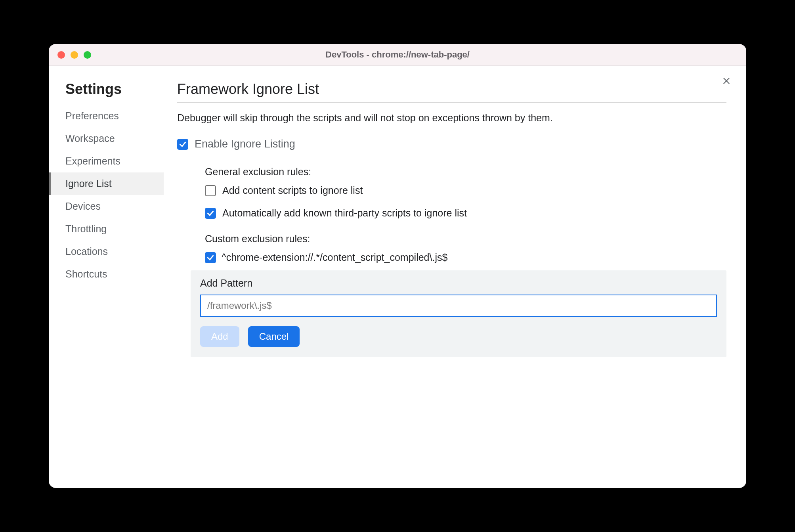 This screenshot has height=532, width=795. Describe the element at coordinates (398, 55) in the screenshot. I see `window-title: DevTools - chrome://new-tab-page/` at that location.